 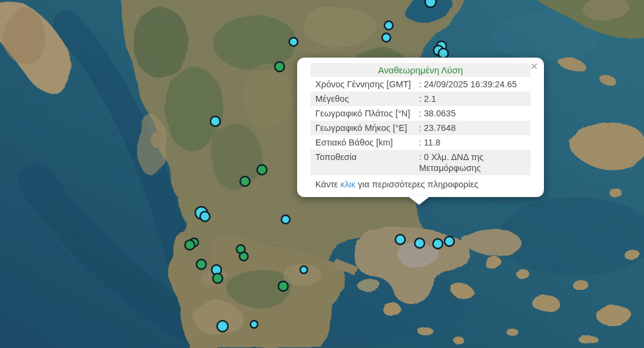 I want to click on row-value: : 11.8, so click(x=475, y=142).